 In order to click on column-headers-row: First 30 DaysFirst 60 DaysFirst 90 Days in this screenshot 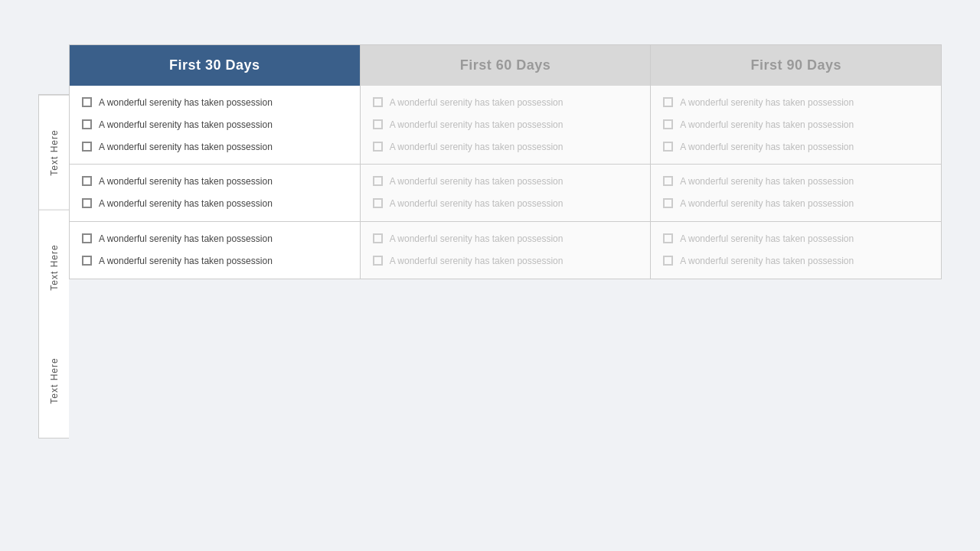, I will do `click(505, 65)`.